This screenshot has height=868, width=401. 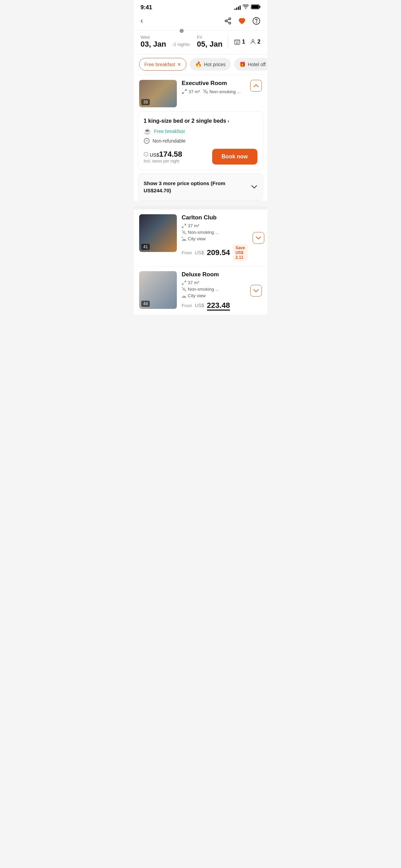 What do you see at coordinates (228, 21) in the screenshot?
I see `share-button` at bounding box center [228, 21].